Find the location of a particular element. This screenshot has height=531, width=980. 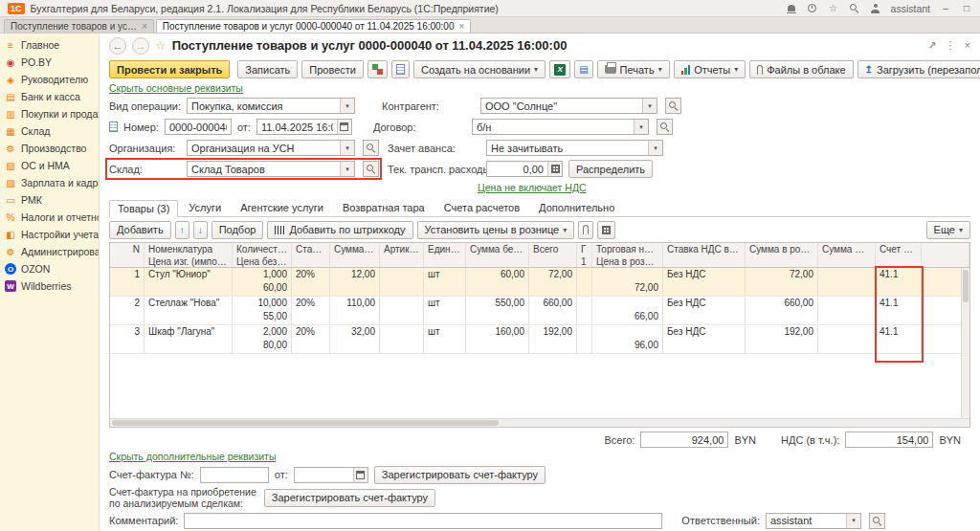

show-postings-button is located at coordinates (377, 69).